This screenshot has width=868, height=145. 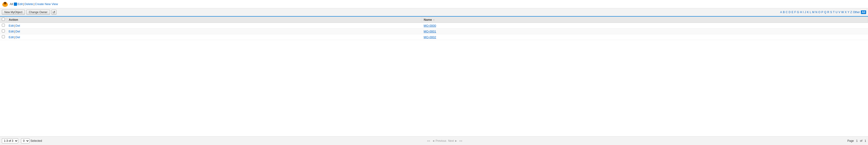 What do you see at coordinates (13, 12) in the screenshot?
I see `new-myobject-button: New MyObject` at bounding box center [13, 12].